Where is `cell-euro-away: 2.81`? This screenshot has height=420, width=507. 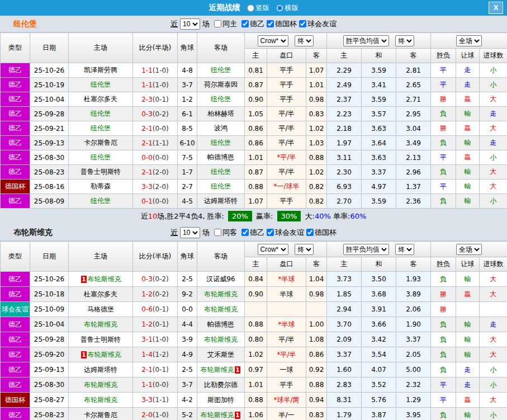
cell-euro-away: 2.81 is located at coordinates (414, 70).